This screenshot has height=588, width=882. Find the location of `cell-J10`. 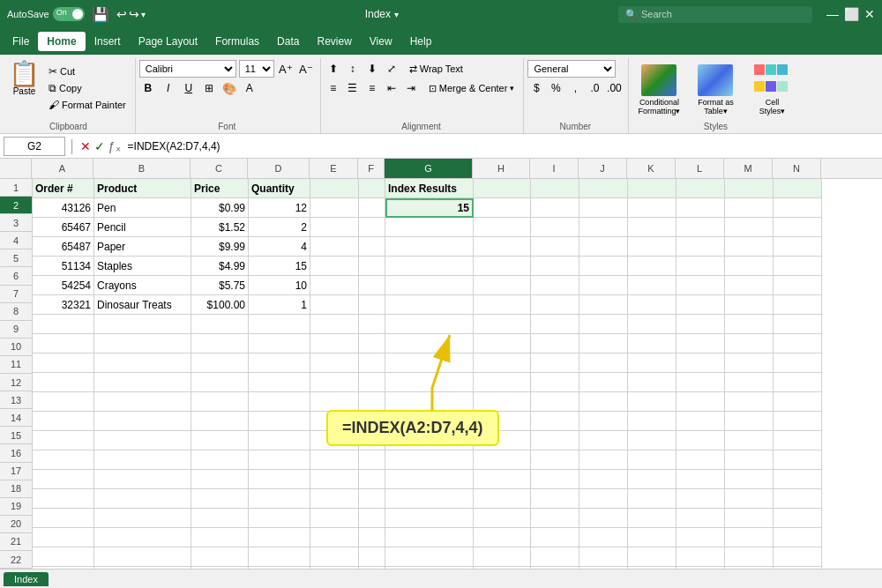

cell-J10 is located at coordinates (603, 363).